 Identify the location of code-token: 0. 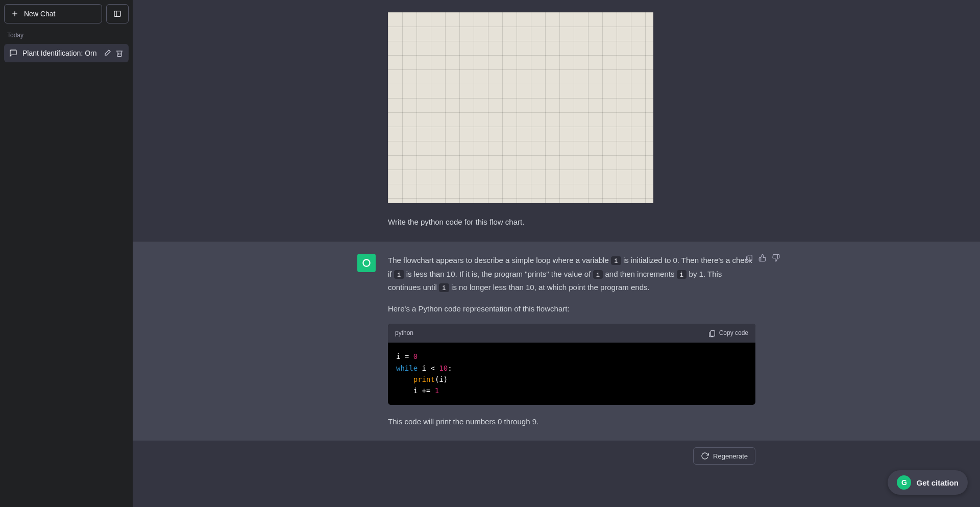
(415, 356).